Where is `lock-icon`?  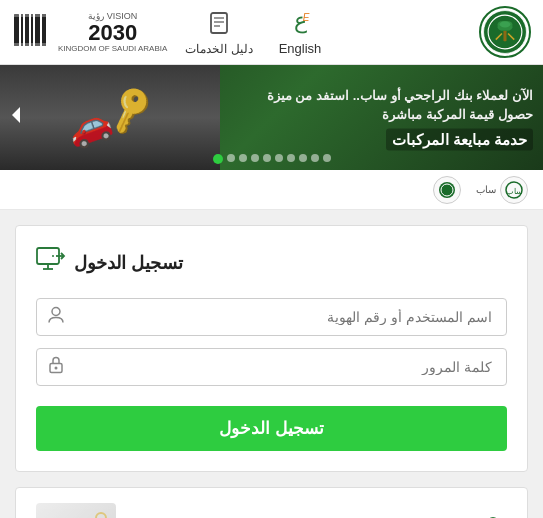
lock-icon is located at coordinates (56, 368).